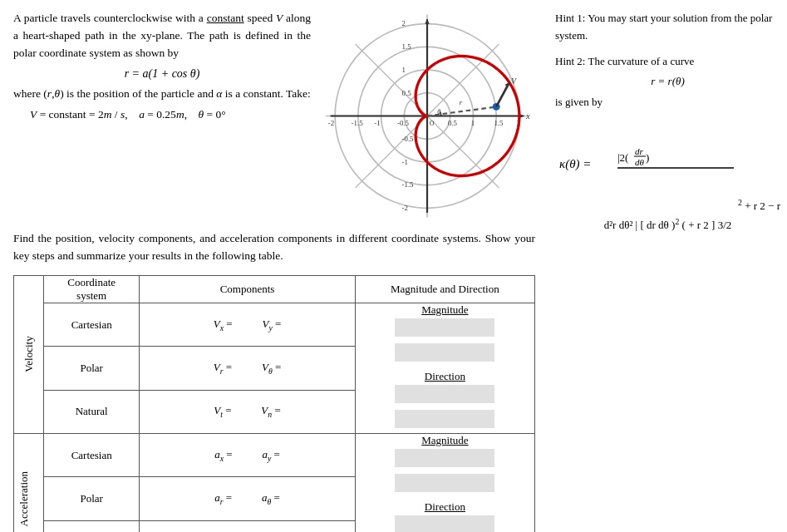 This screenshot has width=787, height=532. What do you see at coordinates (623, 158) in the screenshot?
I see `svg-text: |2(` at bounding box center [623, 158].